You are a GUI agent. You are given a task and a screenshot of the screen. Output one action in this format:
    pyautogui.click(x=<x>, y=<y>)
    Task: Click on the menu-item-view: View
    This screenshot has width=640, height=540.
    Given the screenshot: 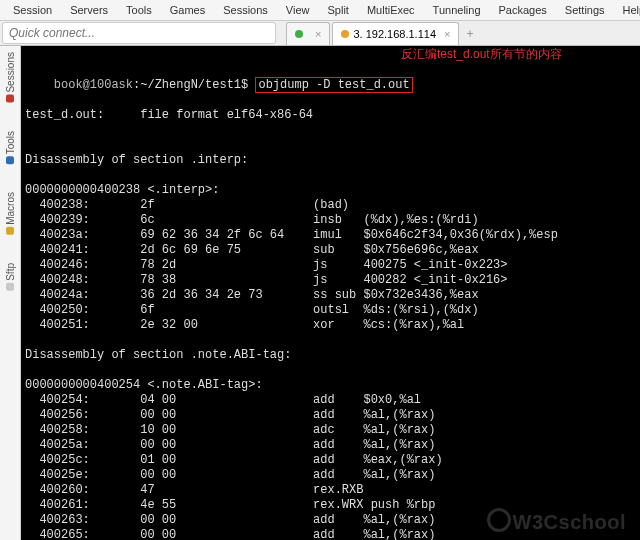 What is the action you would take?
    pyautogui.click(x=298, y=10)
    